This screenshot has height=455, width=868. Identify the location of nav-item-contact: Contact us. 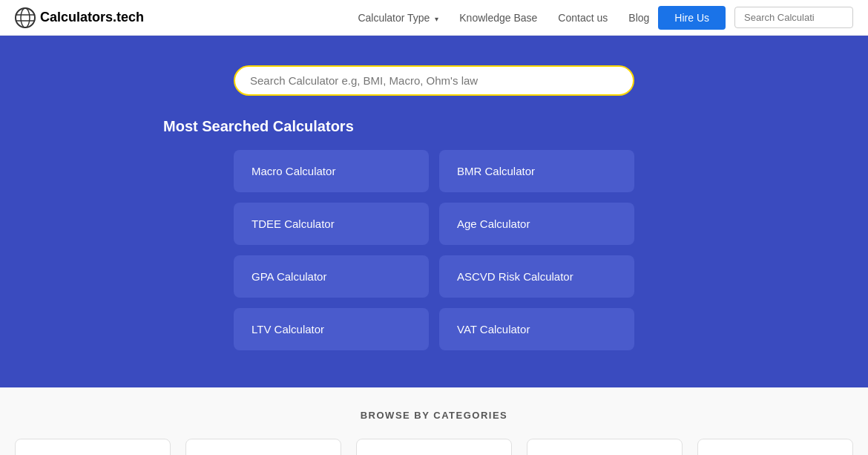
(583, 18).